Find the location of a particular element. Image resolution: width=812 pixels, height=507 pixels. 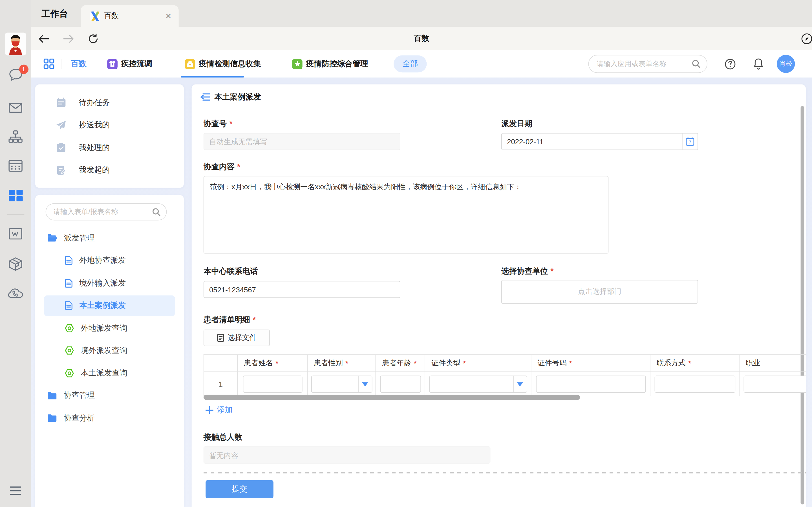

tree-item-jingwai-query: 境外派发查询 is located at coordinates (109, 351).